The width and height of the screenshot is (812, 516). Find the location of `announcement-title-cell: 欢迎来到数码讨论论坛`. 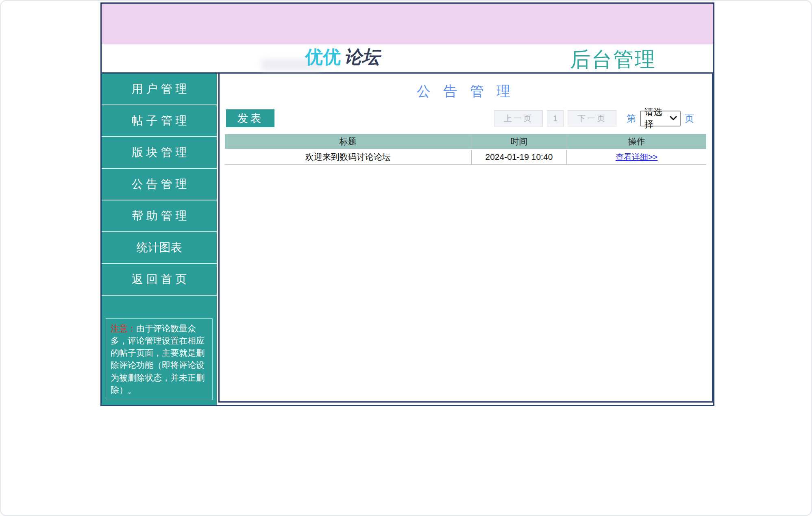

announcement-title-cell: 欢迎来到数码讨论论坛 is located at coordinates (348, 157).